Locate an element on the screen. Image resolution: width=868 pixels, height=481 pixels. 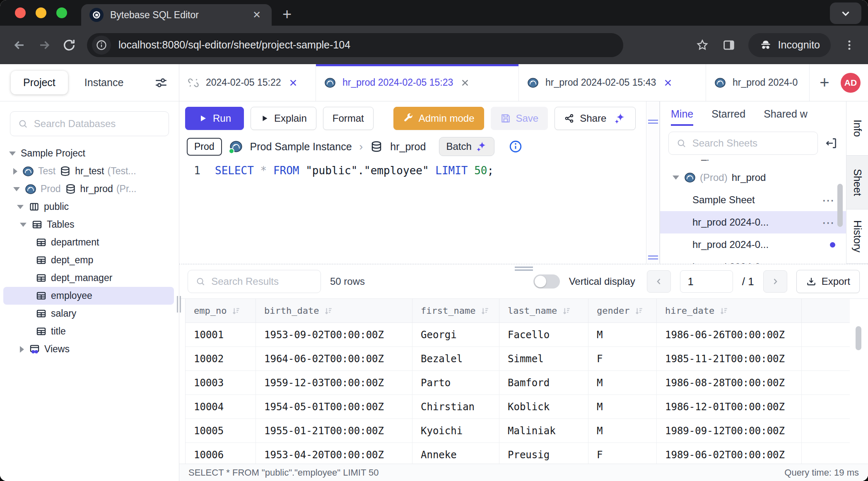
add-sheet-button: + is located at coordinates (825, 83).